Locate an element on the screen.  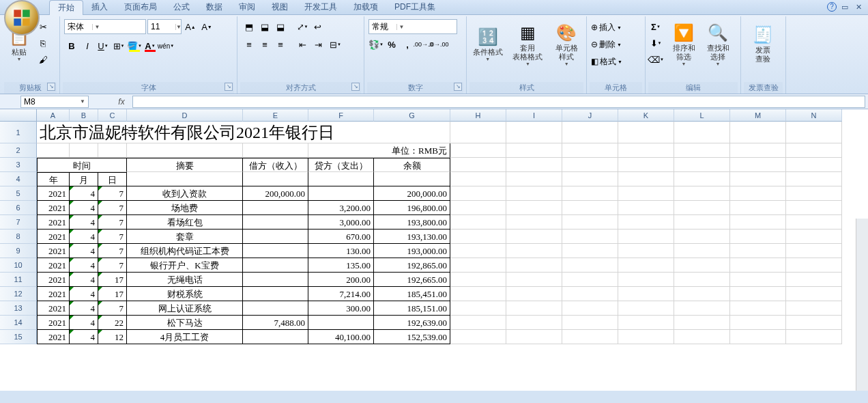
autosum-button: Σ▼ is located at coordinates (656, 27).